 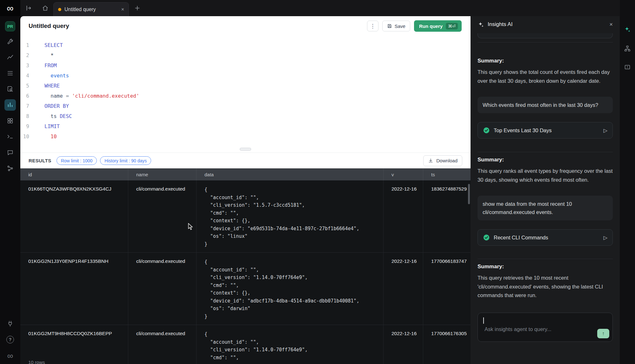 I want to click on sql-token: name, so click(x=57, y=96).